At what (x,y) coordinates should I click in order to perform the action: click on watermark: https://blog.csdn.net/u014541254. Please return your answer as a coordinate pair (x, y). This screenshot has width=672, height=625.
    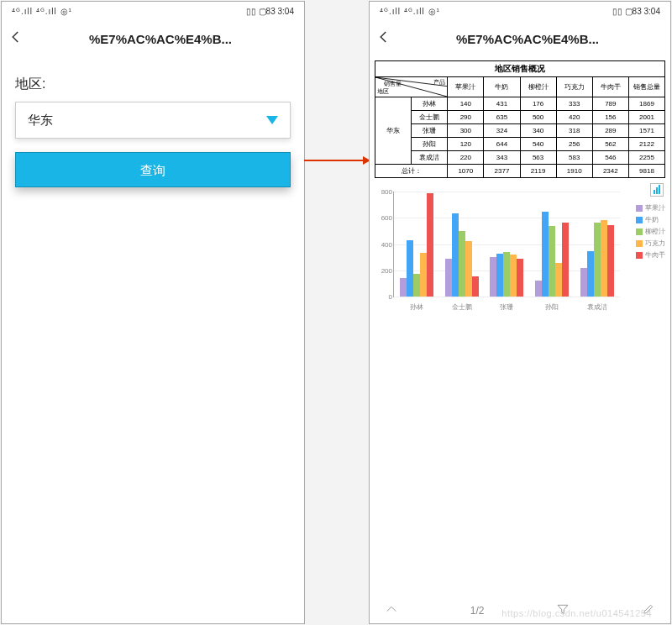
    Looking at the image, I should click on (576, 613).